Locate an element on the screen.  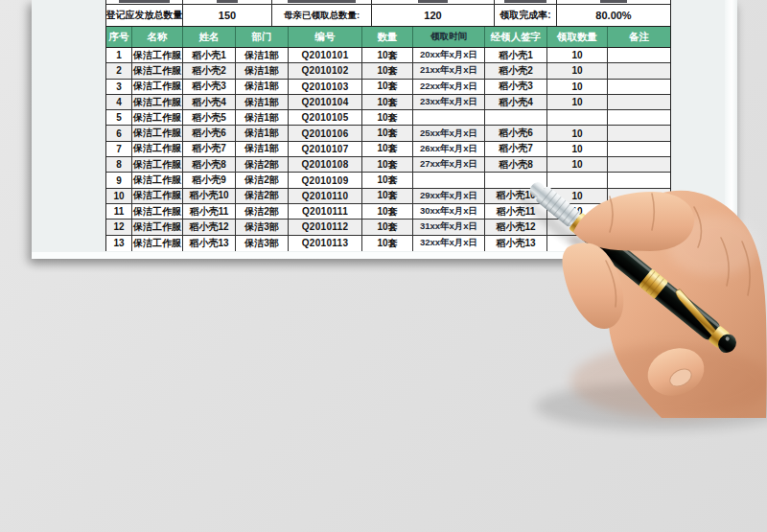
table-cell: 稻小壳4 is located at coordinates (209, 102).